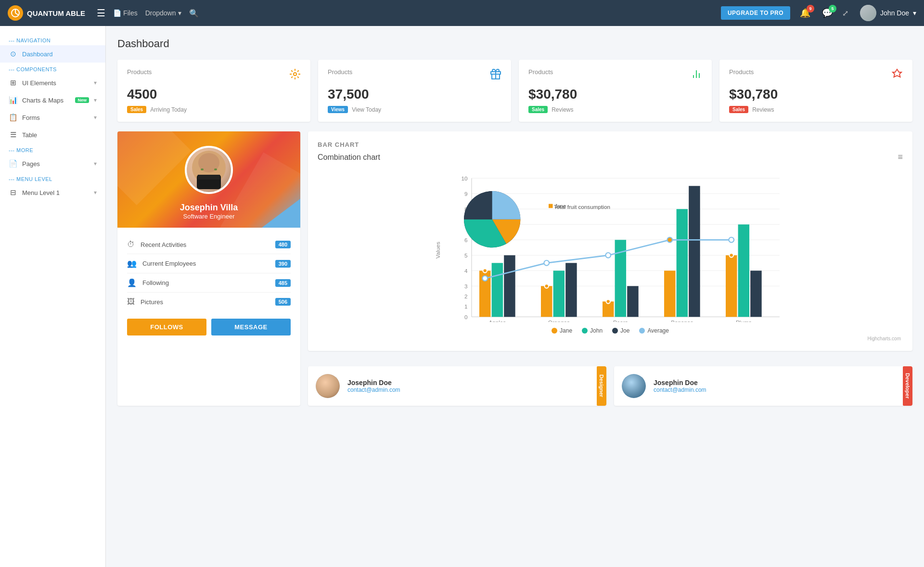 The width and height of the screenshot is (924, 567). What do you see at coordinates (283, 245) in the screenshot?
I see `recent-activities-count: 480` at bounding box center [283, 245].